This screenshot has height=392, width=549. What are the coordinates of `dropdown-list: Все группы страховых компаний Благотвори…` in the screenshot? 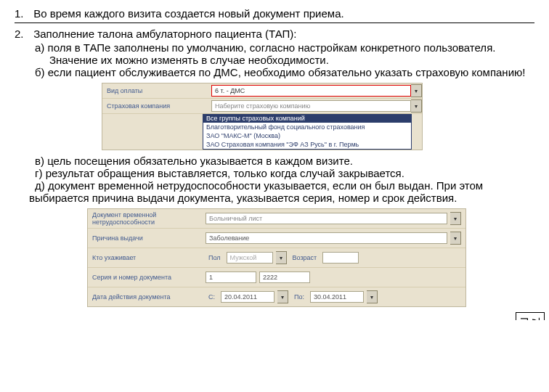 It's located at (307, 132).